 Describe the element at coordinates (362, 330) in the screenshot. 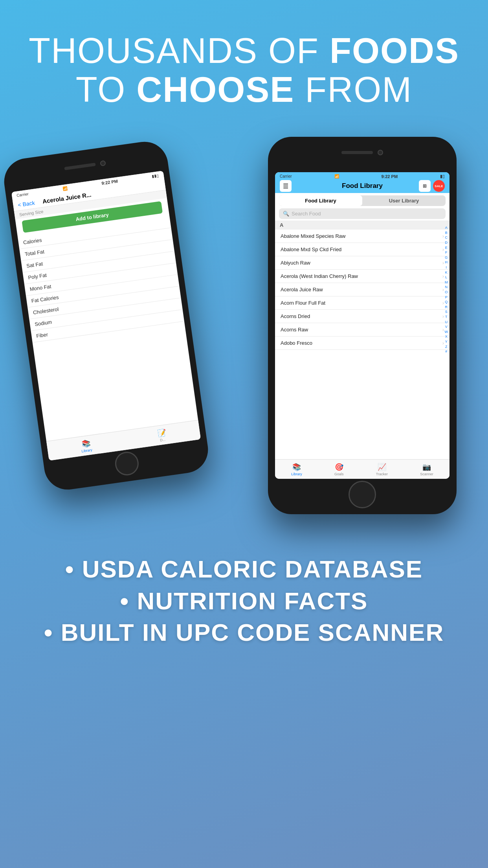

I see `food-item-7: Acorns Raw›` at that location.